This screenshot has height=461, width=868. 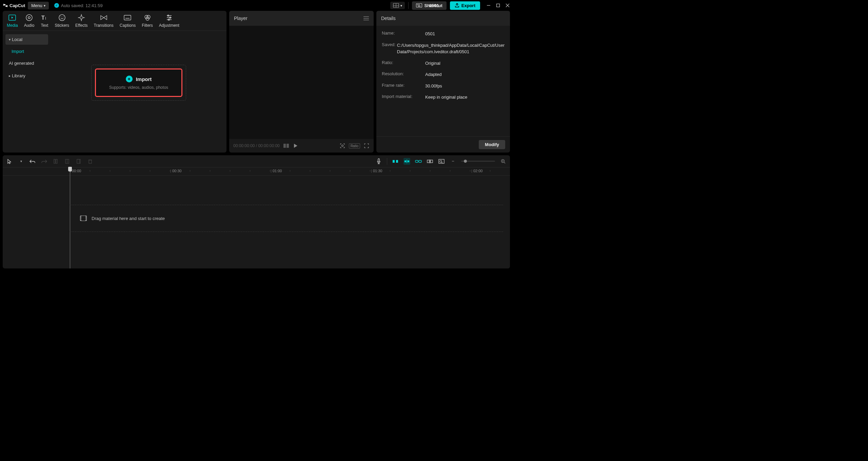 I want to click on split-left-tool, so click(x=67, y=161).